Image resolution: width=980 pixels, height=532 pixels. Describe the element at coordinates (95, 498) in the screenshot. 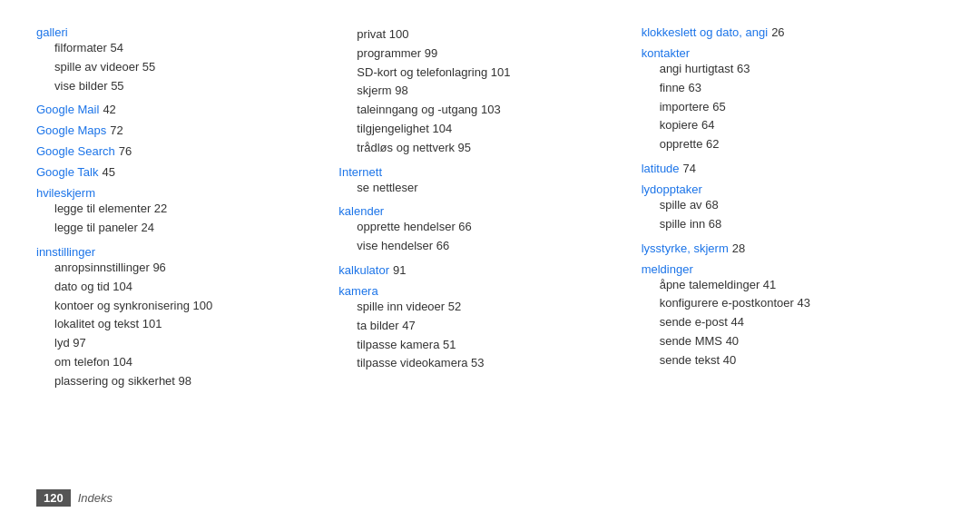

I see `footer-label: Indeks` at that location.